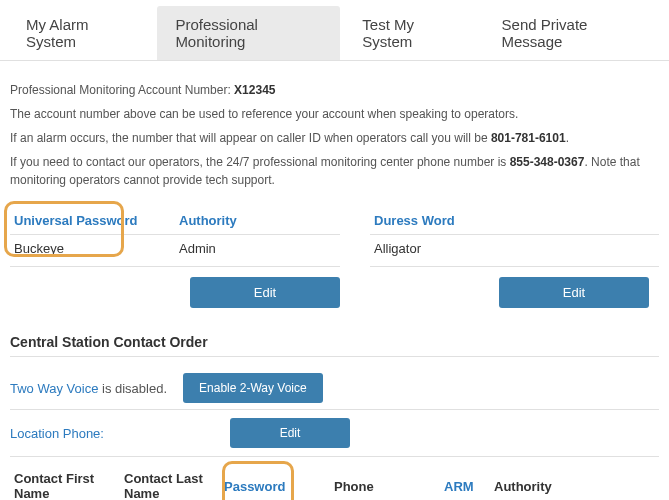 The height and width of the screenshot is (500, 669). I want to click on enable-two-way-voice-button: Enable 2-Way Voice, so click(253, 388).